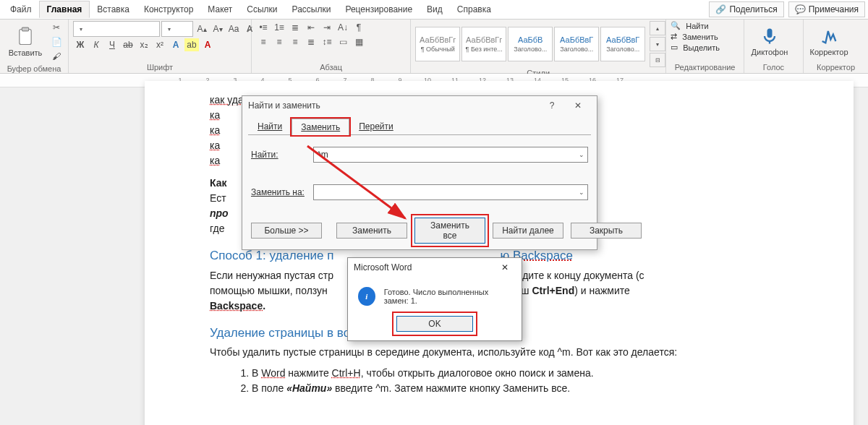  Describe the element at coordinates (530, 44) in the screenshot. I see `style-heading1: АаБбВЗаголово...` at that location.